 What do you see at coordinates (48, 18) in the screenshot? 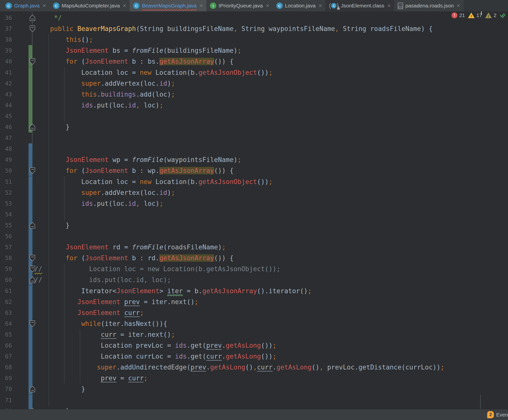
I see `code-text: */` at bounding box center [48, 18].